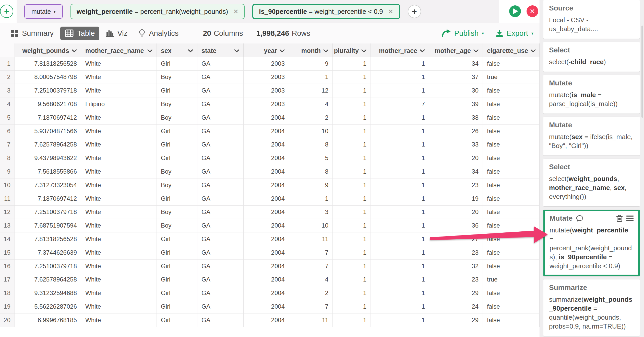 The image size is (644, 337). Describe the element at coordinates (311, 131) in the screenshot. I see `table-cell: 10` at that location.